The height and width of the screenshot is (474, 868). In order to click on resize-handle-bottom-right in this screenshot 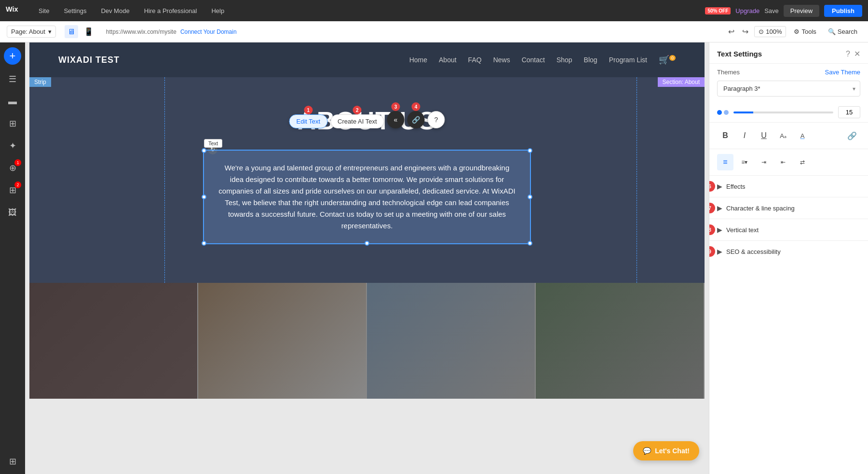, I will do `click(530, 243)`.